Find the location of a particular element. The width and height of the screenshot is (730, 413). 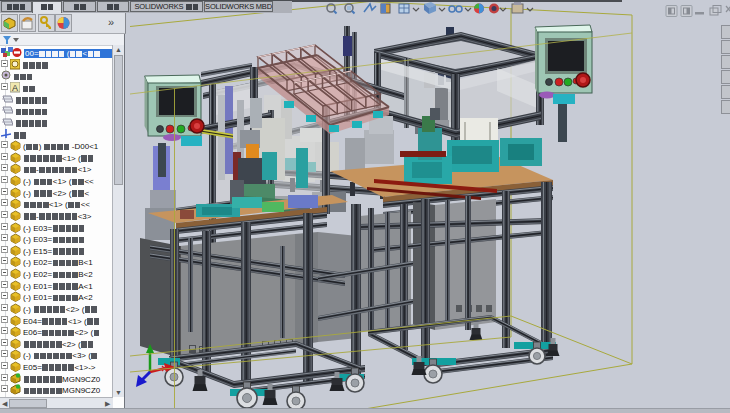

svg-text: A is located at coordinates (15, 88).